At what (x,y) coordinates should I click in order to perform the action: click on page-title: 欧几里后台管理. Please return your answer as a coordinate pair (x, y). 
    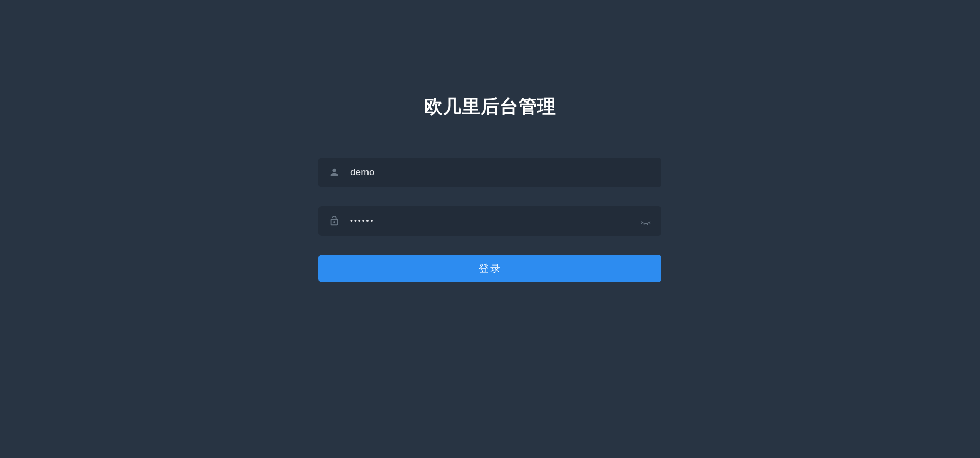
    Looking at the image, I should click on (490, 107).